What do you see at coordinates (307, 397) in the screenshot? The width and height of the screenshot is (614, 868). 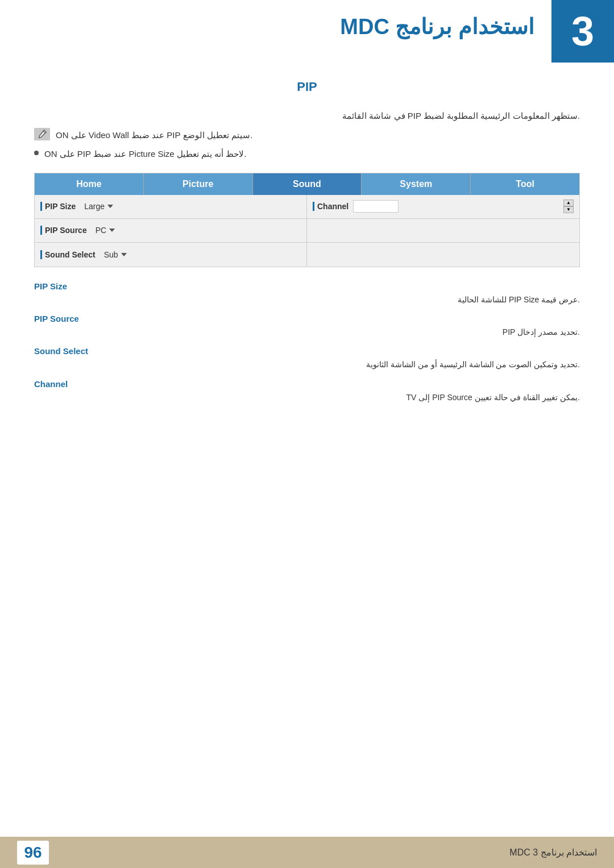 I see `desc-text-3: .يمكن تغيير القناة في حالة تعيين PIP Sou…` at bounding box center [307, 397].